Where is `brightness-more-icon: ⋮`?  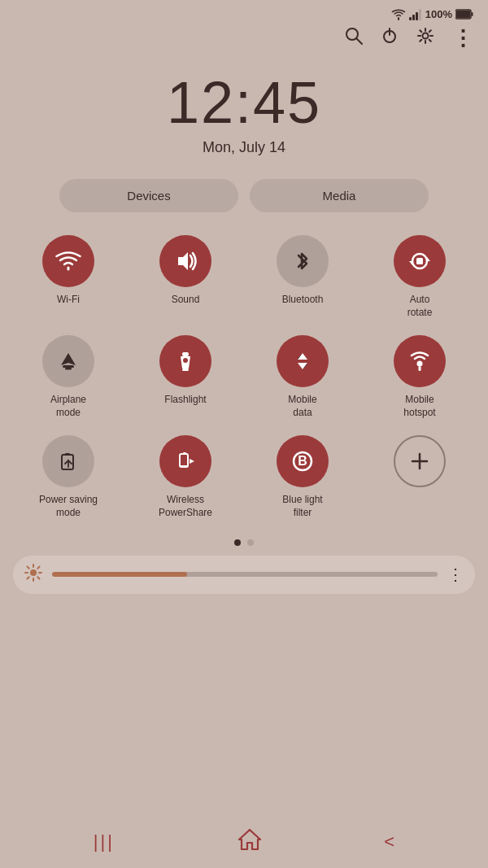
brightness-more-icon: ⋮ is located at coordinates (455, 574).